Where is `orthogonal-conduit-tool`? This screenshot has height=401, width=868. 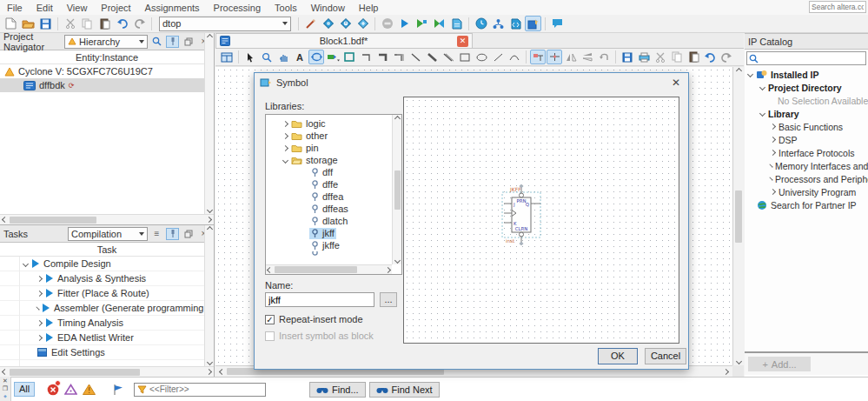
orthogonal-conduit-tool is located at coordinates (399, 57).